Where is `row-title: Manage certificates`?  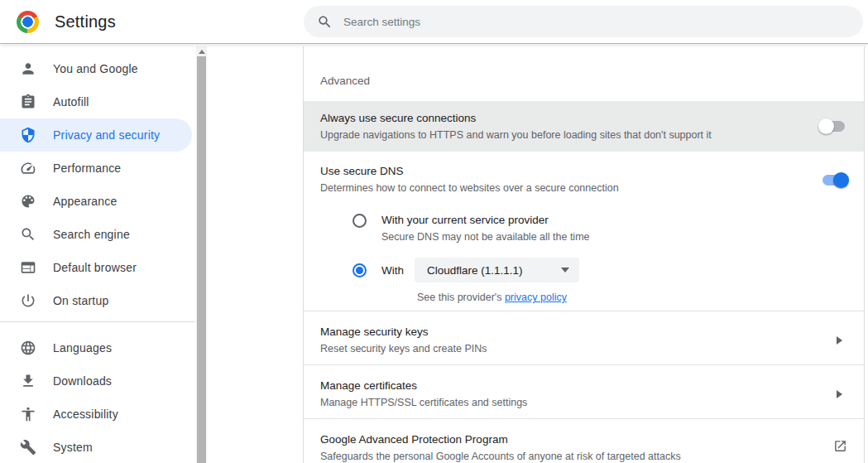 row-title: Manage certificates is located at coordinates (424, 386).